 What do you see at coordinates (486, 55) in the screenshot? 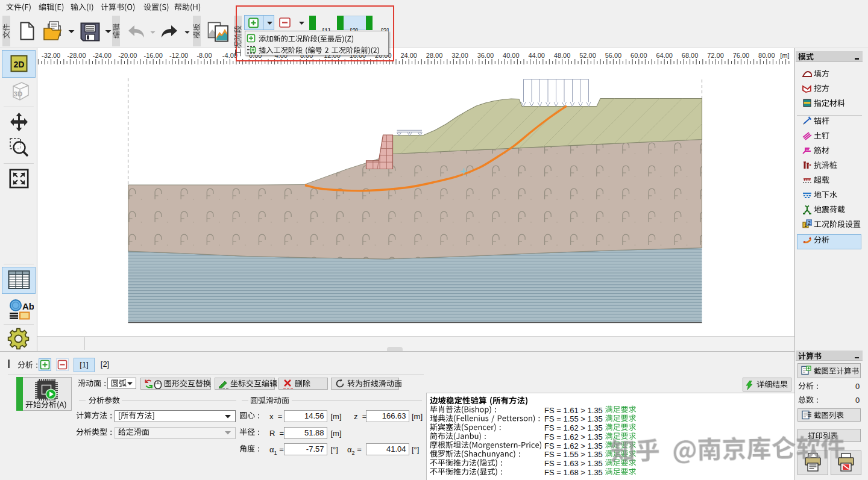
I see `svg-text: 36.00` at bounding box center [486, 55].